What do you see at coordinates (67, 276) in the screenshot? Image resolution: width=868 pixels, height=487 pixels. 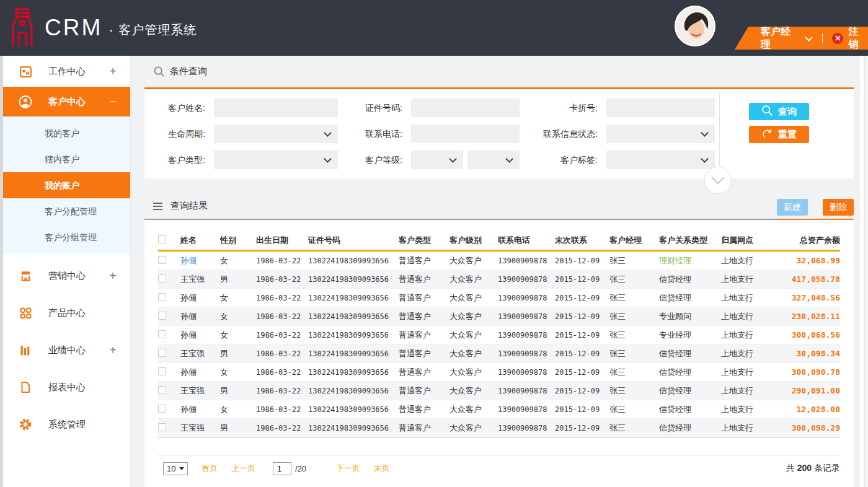 I see `sidebar-item-label: 营销中心` at bounding box center [67, 276].